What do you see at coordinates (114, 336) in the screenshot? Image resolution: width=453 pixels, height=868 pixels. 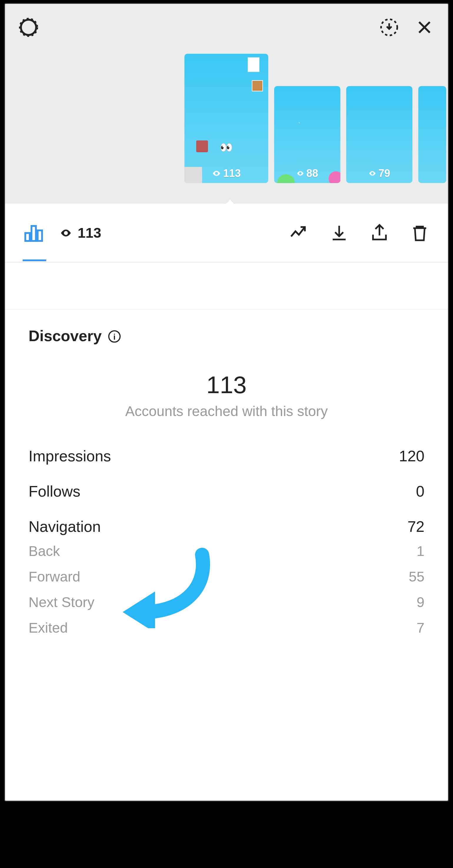 I see `info-button` at bounding box center [114, 336].